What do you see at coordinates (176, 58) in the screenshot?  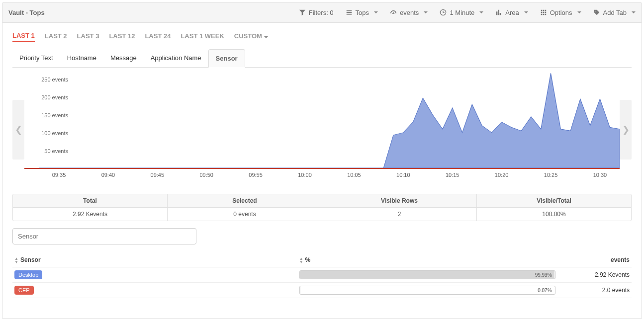 I see `field-tab-application-name: Application Name` at bounding box center [176, 58].